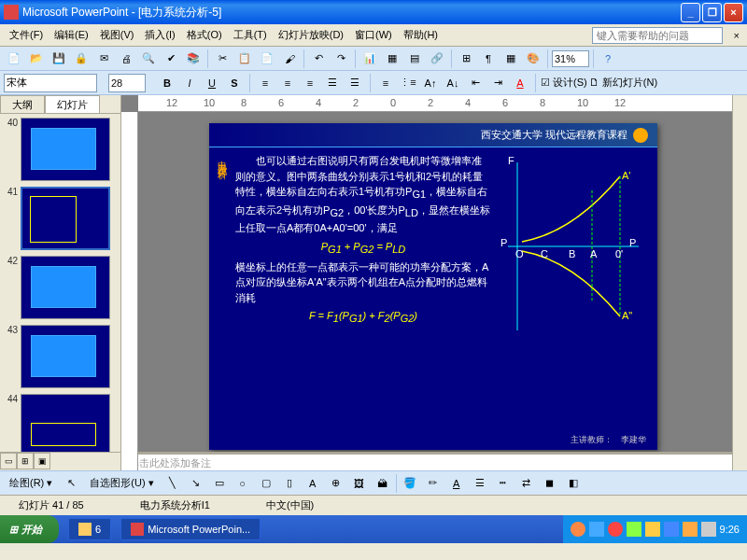 The width and height of the screenshot is (747, 560). I want to click on rectangle-icon: ▭, so click(219, 483).